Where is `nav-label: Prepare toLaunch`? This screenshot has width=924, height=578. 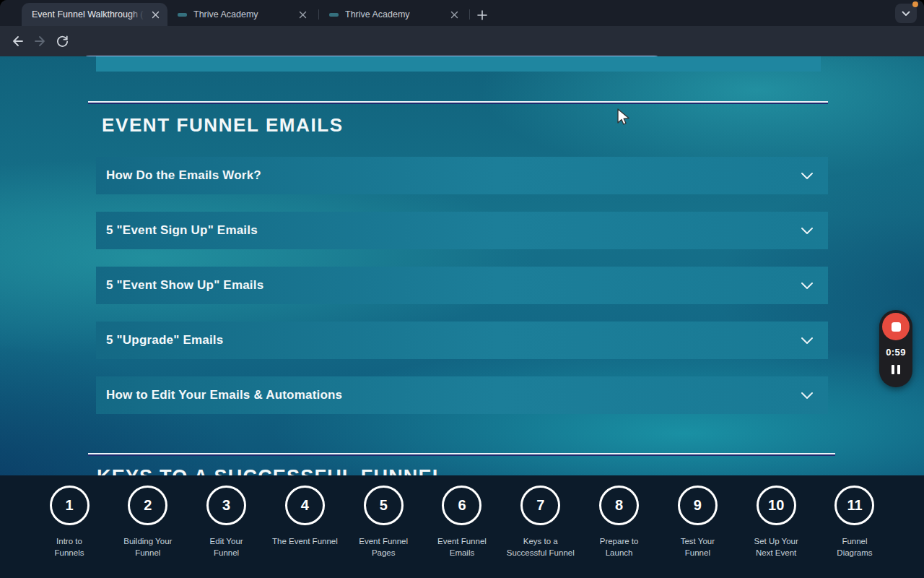 nav-label: Prepare toLaunch is located at coordinates (619, 548).